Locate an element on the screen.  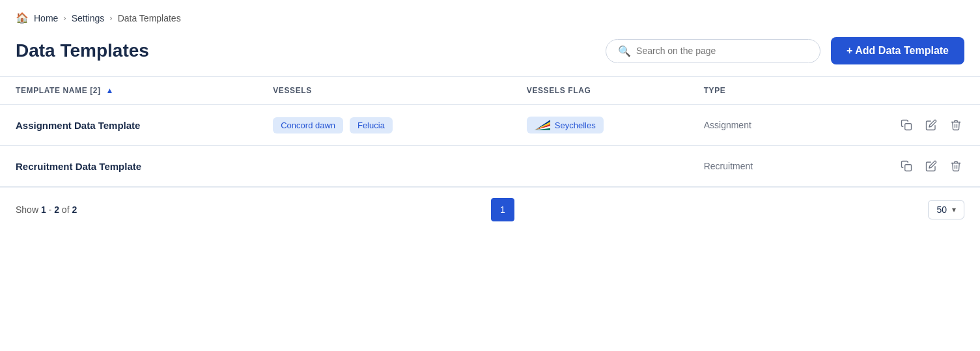
header-actions: 🔍 + Add Data Template is located at coordinates (785, 51).